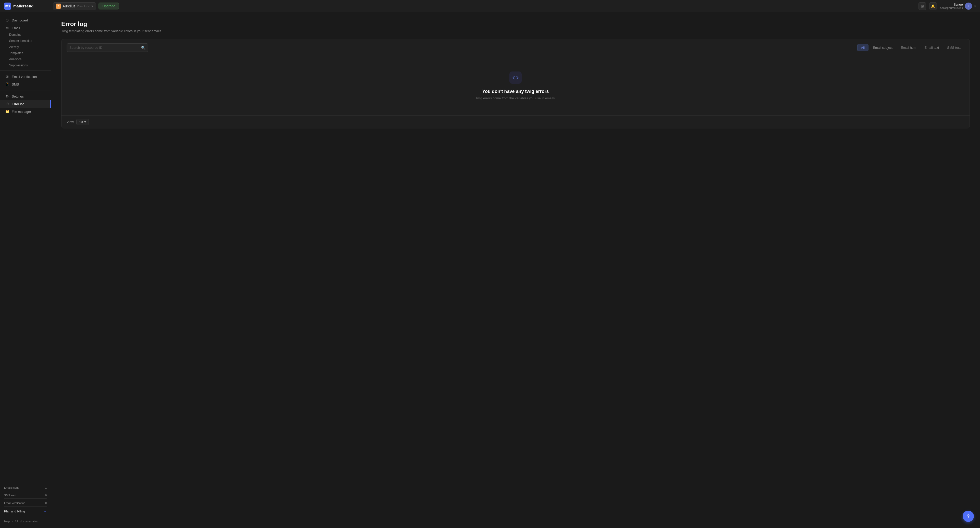 This screenshot has width=980, height=528. What do you see at coordinates (10, 495) in the screenshot?
I see `sms-sent-label: SMS sent` at bounding box center [10, 495].